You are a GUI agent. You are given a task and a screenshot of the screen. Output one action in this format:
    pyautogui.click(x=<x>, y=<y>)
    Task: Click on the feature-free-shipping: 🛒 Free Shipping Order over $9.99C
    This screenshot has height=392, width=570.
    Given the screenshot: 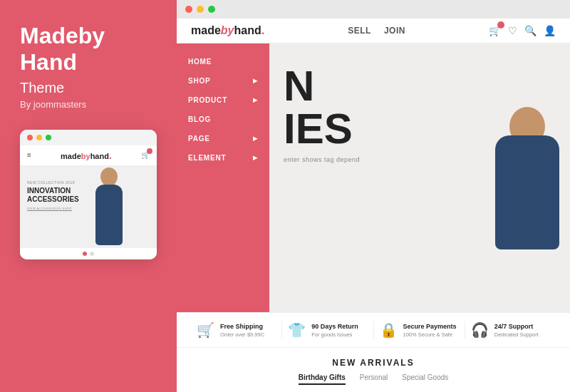 What is the action you would take?
    pyautogui.click(x=237, y=330)
    